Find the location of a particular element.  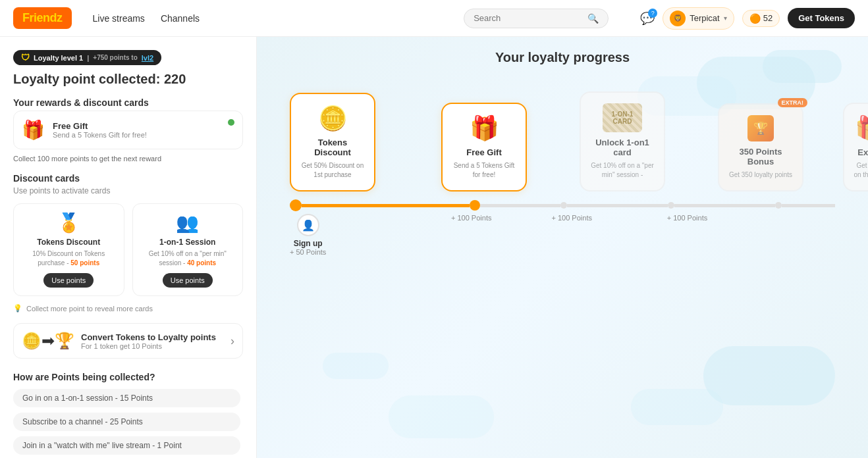

use-points-tokens-button: Use points is located at coordinates (68, 280).